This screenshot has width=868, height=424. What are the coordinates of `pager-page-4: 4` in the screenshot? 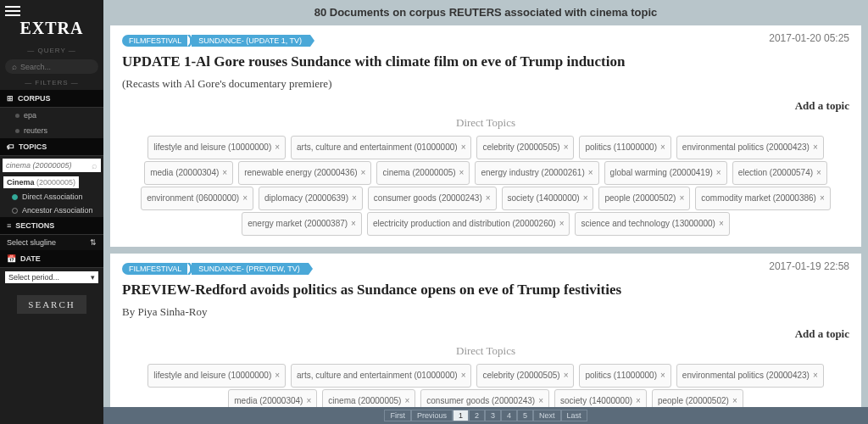 It's located at (509, 416).